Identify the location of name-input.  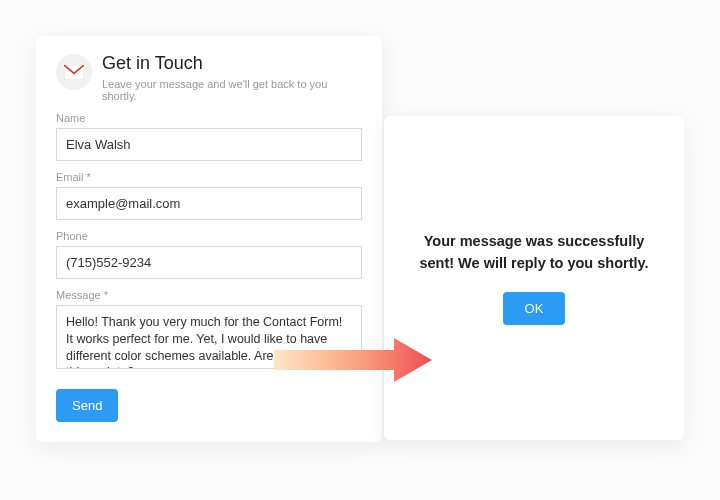
(209, 144).